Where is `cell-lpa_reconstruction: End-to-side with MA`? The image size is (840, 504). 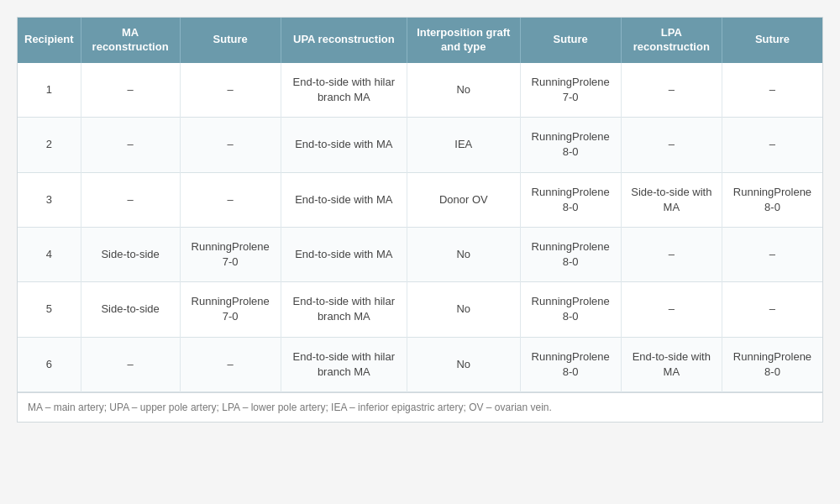
cell-lpa_reconstruction: End-to-side with MA is located at coordinates (671, 365).